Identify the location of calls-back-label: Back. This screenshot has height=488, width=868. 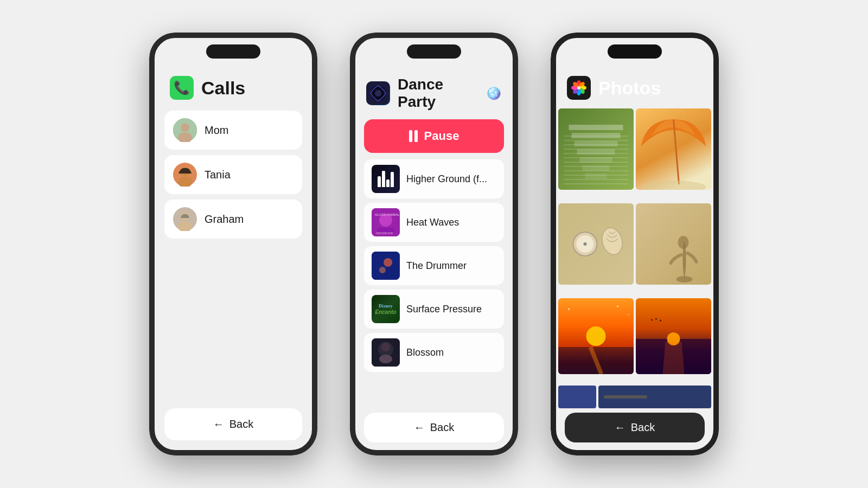
(241, 424).